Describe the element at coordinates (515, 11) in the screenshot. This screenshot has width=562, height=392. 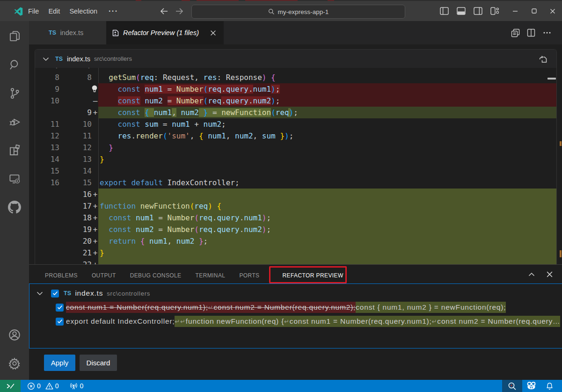
I see `minimize-icon` at that location.